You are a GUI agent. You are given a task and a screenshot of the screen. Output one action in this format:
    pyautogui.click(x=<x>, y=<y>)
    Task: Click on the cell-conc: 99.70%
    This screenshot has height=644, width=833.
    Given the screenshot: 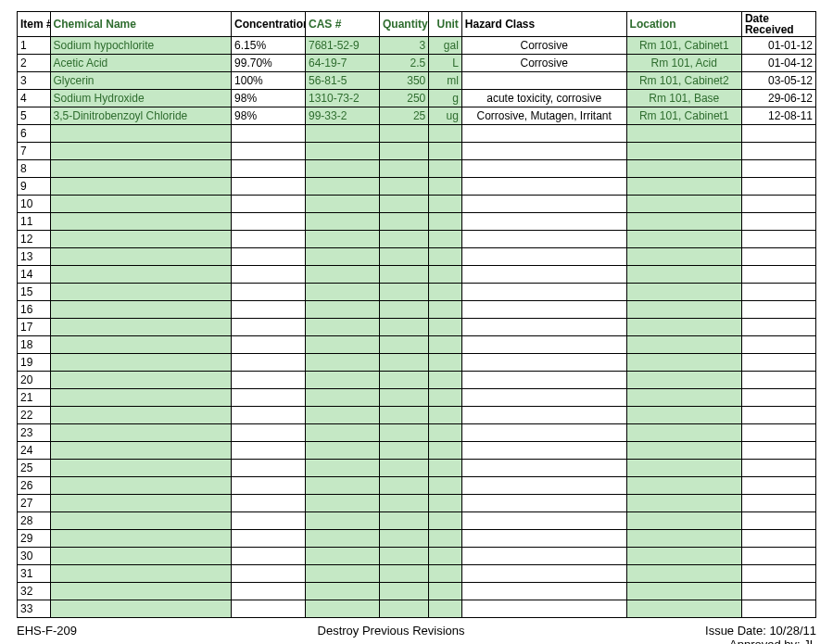 What is the action you would take?
    pyautogui.click(x=269, y=63)
    